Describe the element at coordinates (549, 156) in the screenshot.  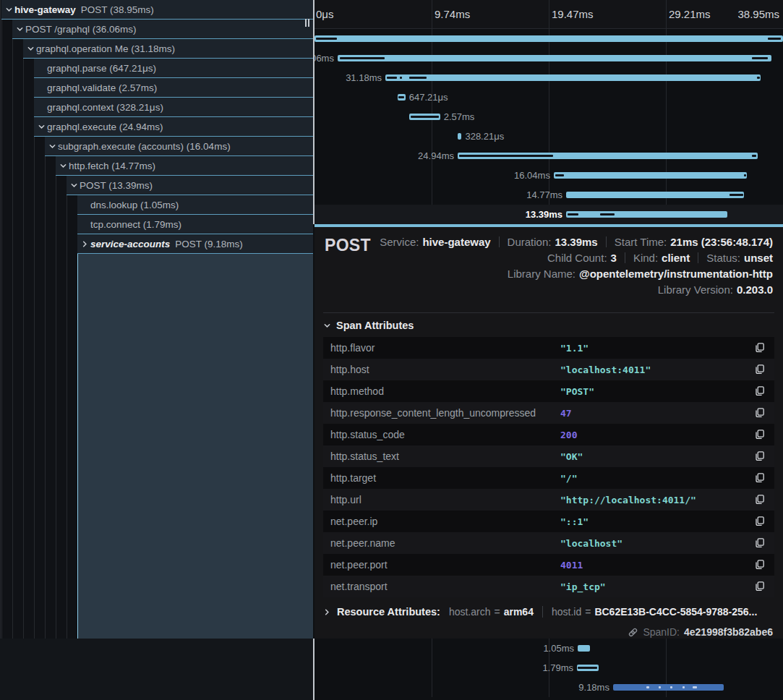
I see `timeline-row: 24.94ms` at that location.